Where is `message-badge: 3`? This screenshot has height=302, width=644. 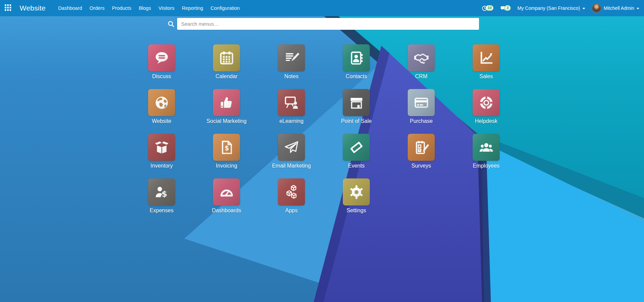 message-badge: 3 is located at coordinates (507, 8).